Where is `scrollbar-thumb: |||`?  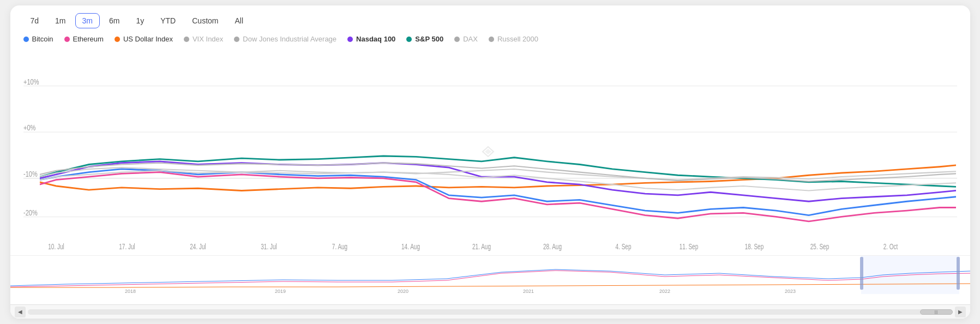 scrollbar-thumb: ||| is located at coordinates (936, 312).